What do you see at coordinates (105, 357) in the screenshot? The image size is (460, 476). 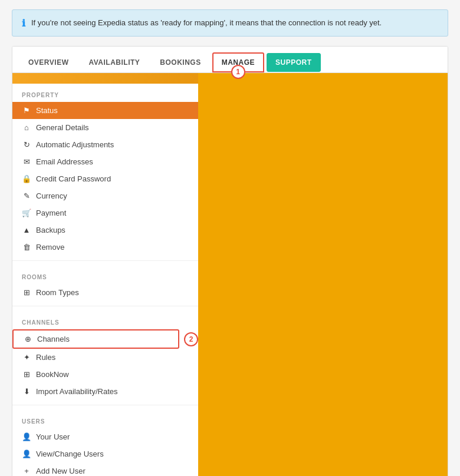 I see `sidebar-item-rules: ✦ Rules` at bounding box center [105, 357].